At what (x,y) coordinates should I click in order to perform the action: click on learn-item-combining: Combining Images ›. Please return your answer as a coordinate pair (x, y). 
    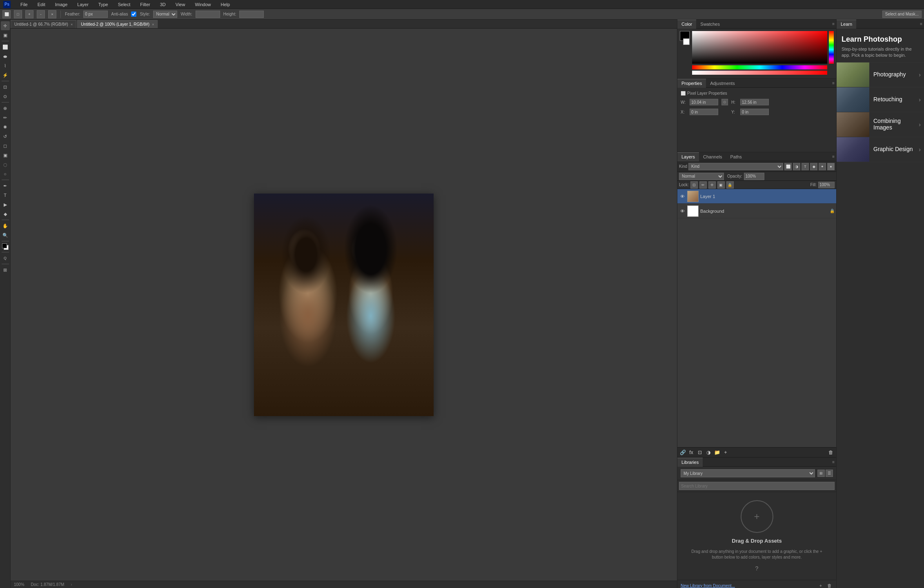
    Looking at the image, I should click on (880, 125).